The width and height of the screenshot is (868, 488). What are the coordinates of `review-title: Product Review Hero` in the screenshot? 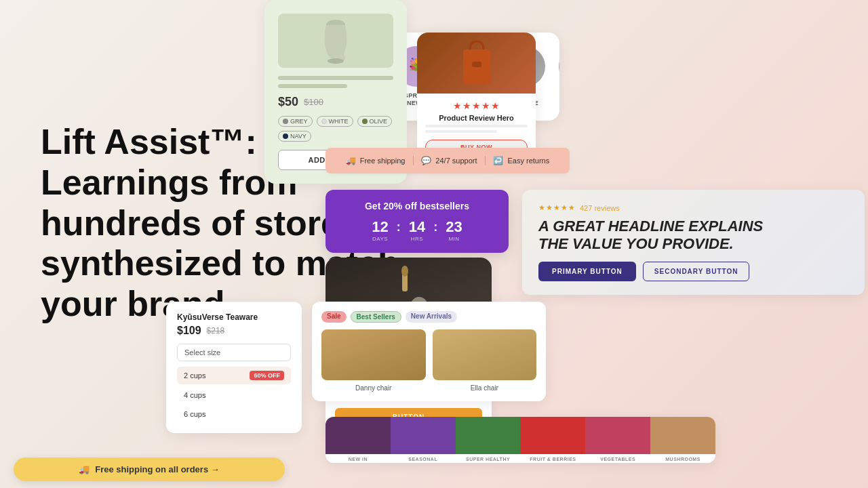 It's located at (476, 118).